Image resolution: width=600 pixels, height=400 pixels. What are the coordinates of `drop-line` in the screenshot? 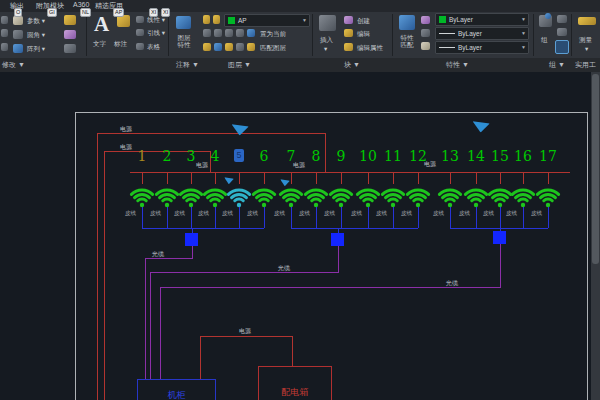 It's located at (316, 218).